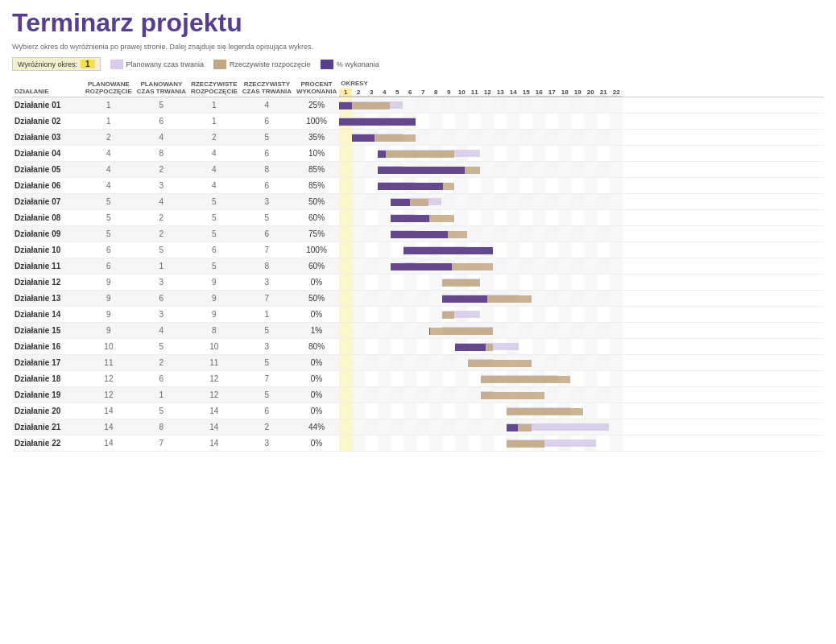  What do you see at coordinates (317, 89) in the screenshot?
I see `col-header: PROCENTWYKONANIA` at bounding box center [317, 89].